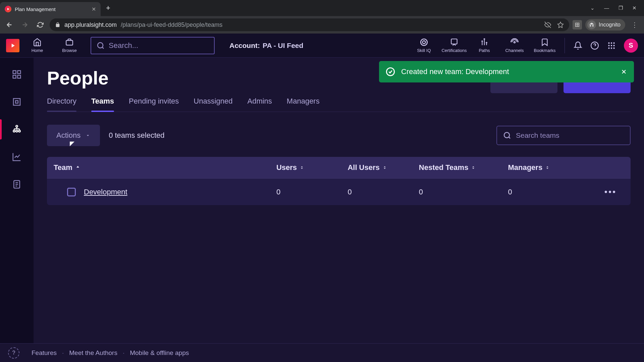 The image size is (644, 362). What do you see at coordinates (17, 102) in the screenshot?
I see `priorities-icon` at bounding box center [17, 102].